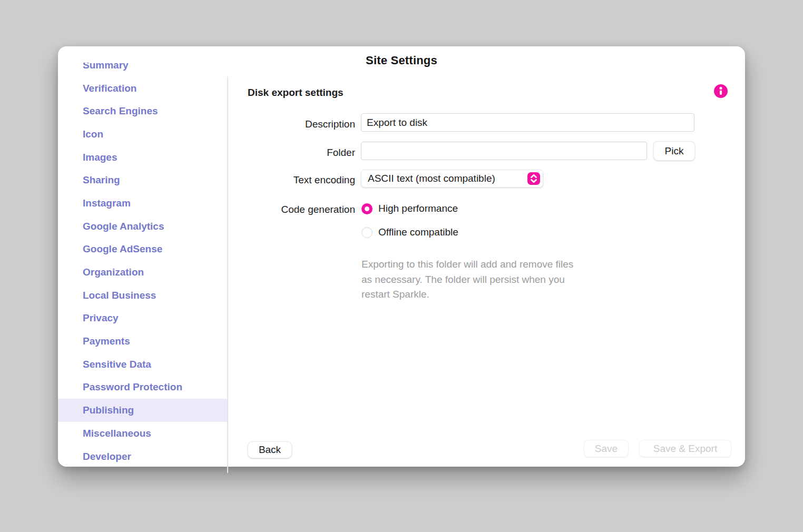  What do you see at coordinates (122, 249) in the screenshot?
I see `sidebar-item-label: Google AdSense` at bounding box center [122, 249].